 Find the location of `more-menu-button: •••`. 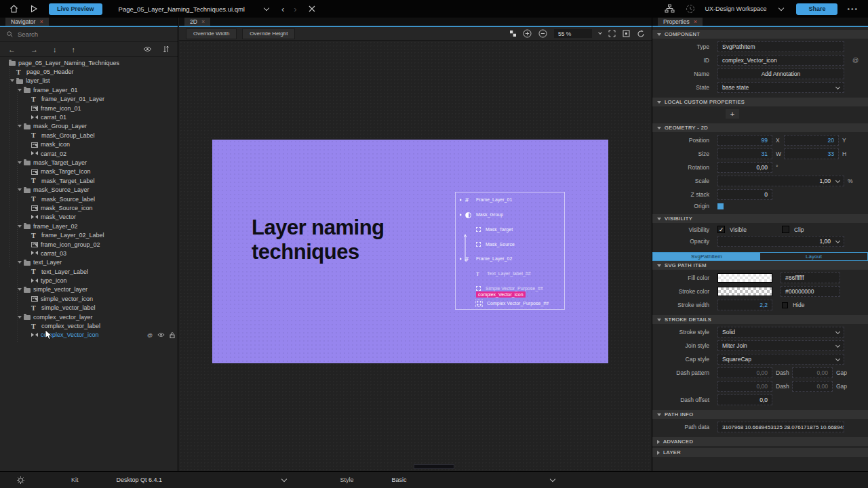

more-menu-button: ••• is located at coordinates (853, 9).